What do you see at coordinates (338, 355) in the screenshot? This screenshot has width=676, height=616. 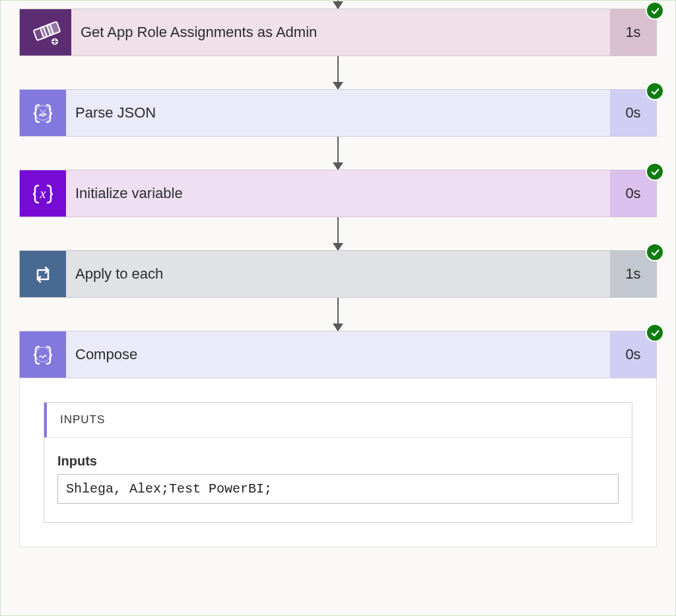 I see `step-label: Compose` at bounding box center [338, 355].